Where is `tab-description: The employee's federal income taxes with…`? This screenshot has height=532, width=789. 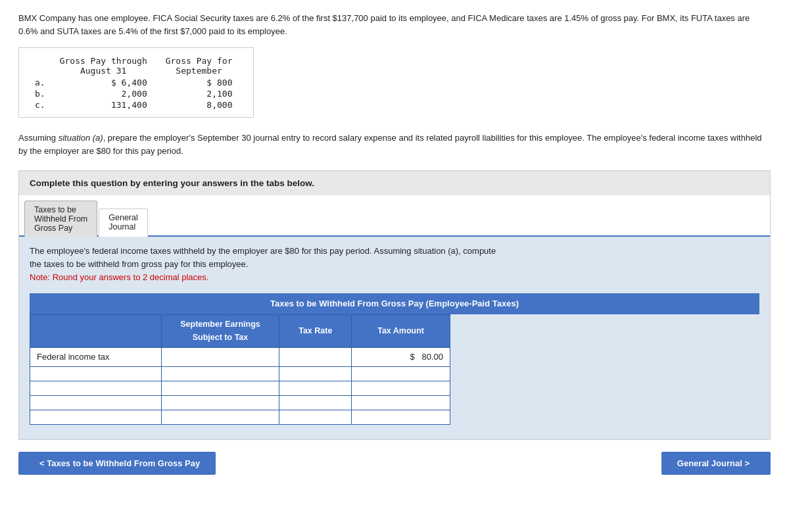
tab-description: The employee's federal income taxes with… is located at coordinates (394, 258).